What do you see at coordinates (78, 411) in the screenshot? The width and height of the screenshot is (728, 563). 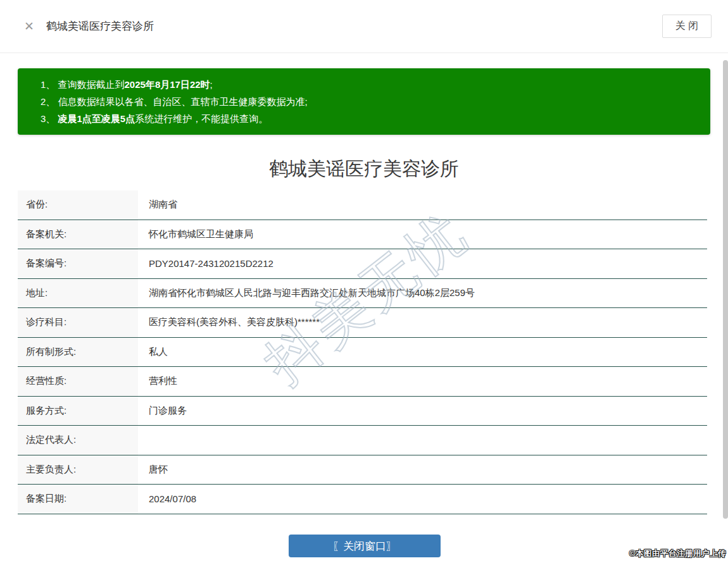 I see `row-label: 服务方式:` at bounding box center [78, 411].